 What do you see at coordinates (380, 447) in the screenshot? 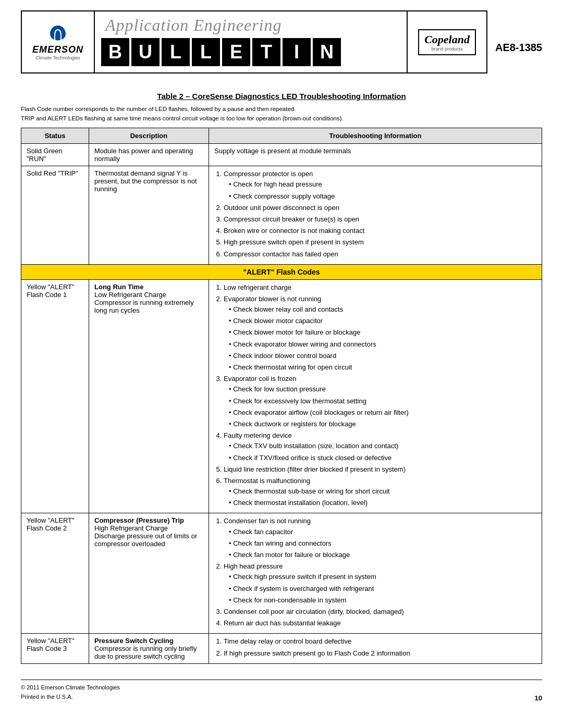
I see `trouble-item: Faulty metering device Check TXV bulb in…` at bounding box center [380, 447].